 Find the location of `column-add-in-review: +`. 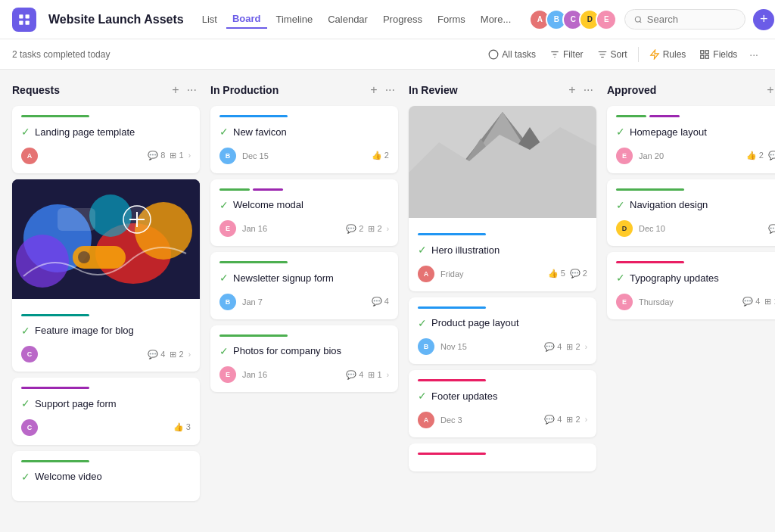

column-add-in-review: + is located at coordinates (572, 90).